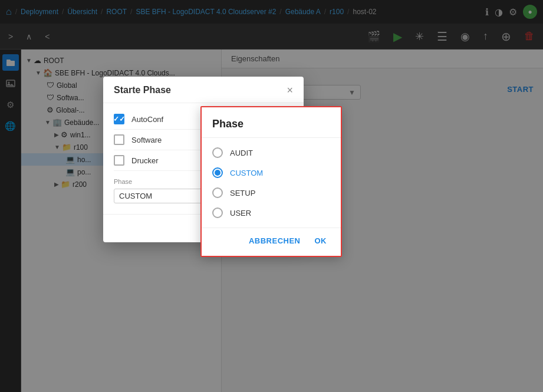 The width and height of the screenshot is (543, 392). I want to click on phase-dialog-footer: ABBRECHEN OK, so click(271, 242).